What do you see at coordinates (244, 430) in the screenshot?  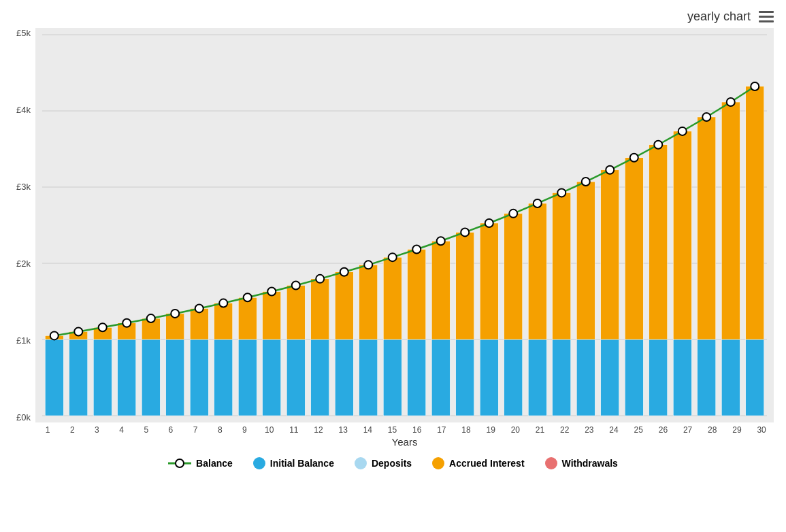 I see `x-label-9: 9` at bounding box center [244, 430].